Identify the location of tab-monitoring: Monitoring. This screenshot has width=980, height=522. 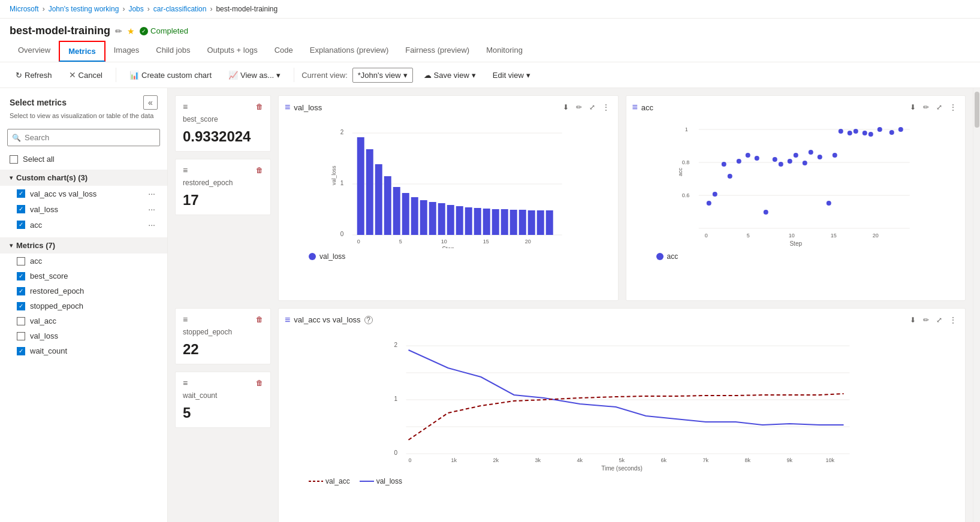
(505, 52).